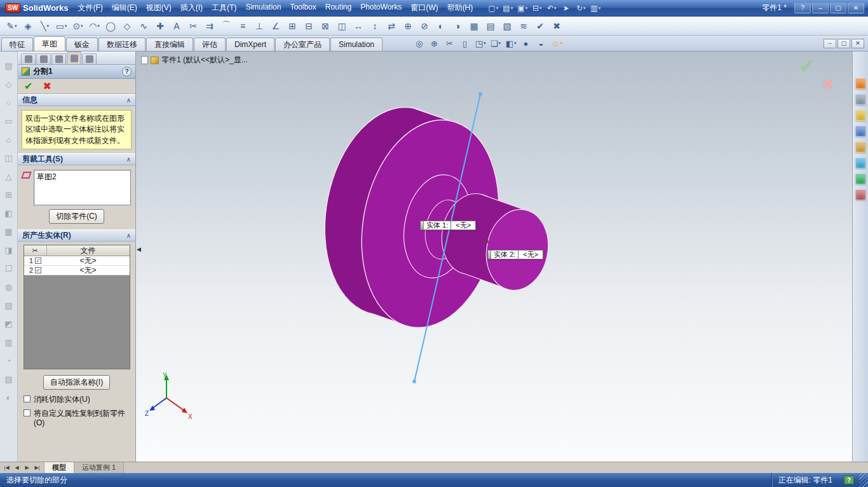 This screenshot has width=868, height=487. What do you see at coordinates (864, 480) in the screenshot?
I see `resize-grip` at bounding box center [864, 480].